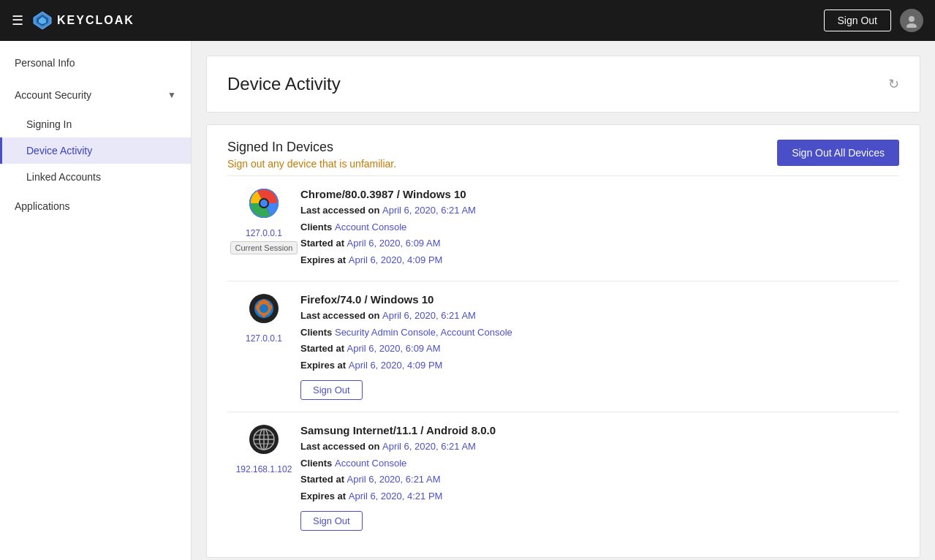 Image resolution: width=935 pixels, height=560 pixels. What do you see at coordinates (95, 177) in the screenshot?
I see `sidebar-subitem-linked-accounts: Linked Accounts` at bounding box center [95, 177].